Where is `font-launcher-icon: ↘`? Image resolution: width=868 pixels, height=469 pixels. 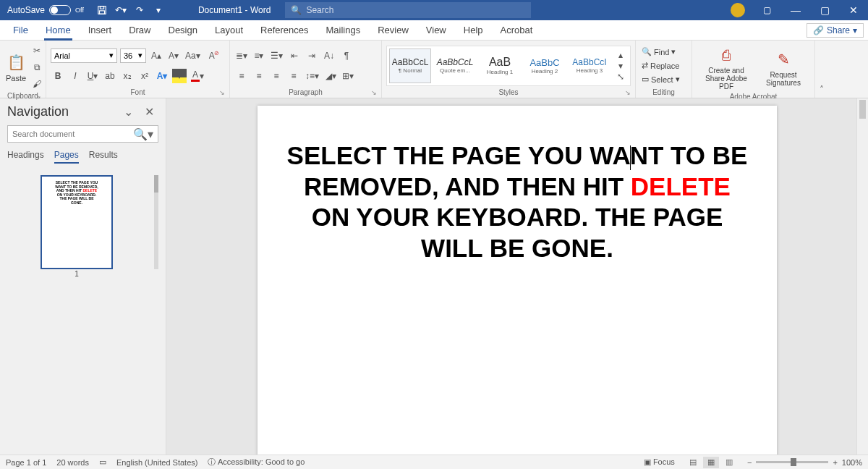 font-launcher-icon: ↘ is located at coordinates (222, 93).